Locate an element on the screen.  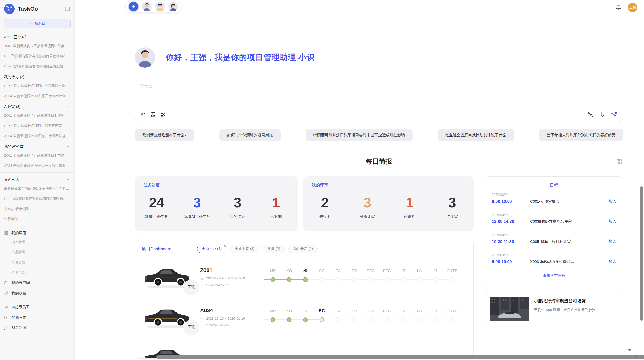
dashboard-tab: 全新上装 (3) is located at coordinates (245, 249).